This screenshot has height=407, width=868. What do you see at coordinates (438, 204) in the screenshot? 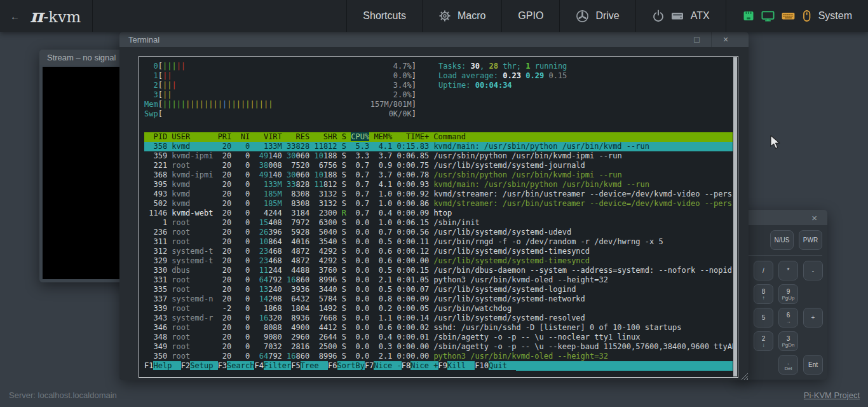
I see `process-row-502: 502 kvmd 20 0 185M 8308 3132 S 0.7 1.0 0…` at bounding box center [438, 204].